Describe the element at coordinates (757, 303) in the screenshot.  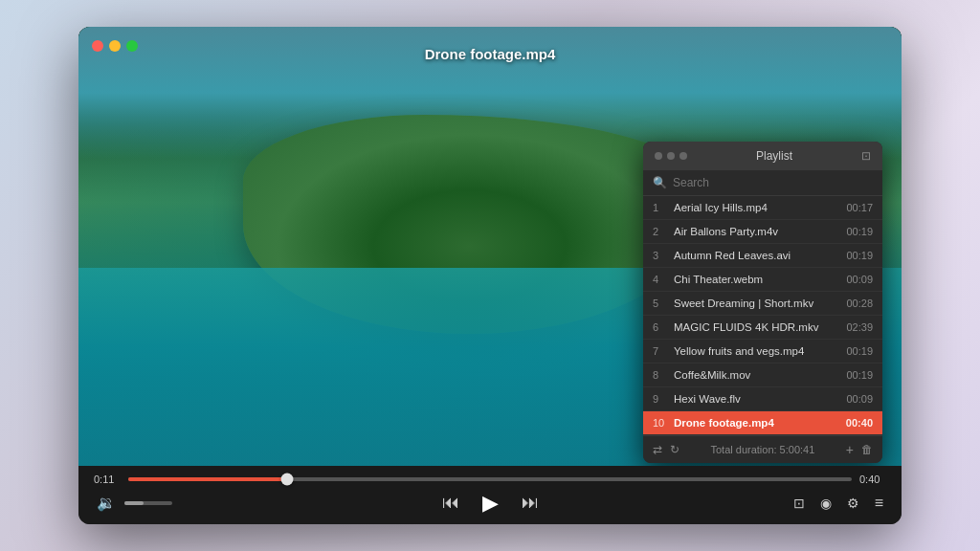
I see `item-name: Sweet Dreaming | Short.mkv` at that location.